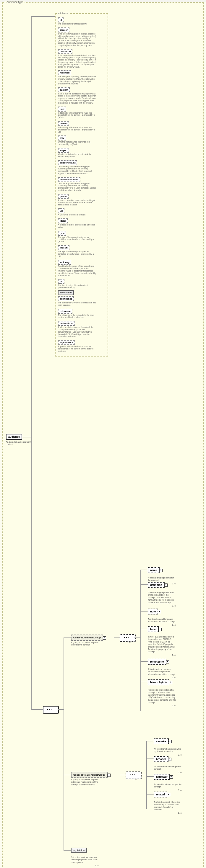  Describe the element at coordinates (168, 750) in the screenshot. I see `element-desc: An identifier of a concept with equivale…` at that location.